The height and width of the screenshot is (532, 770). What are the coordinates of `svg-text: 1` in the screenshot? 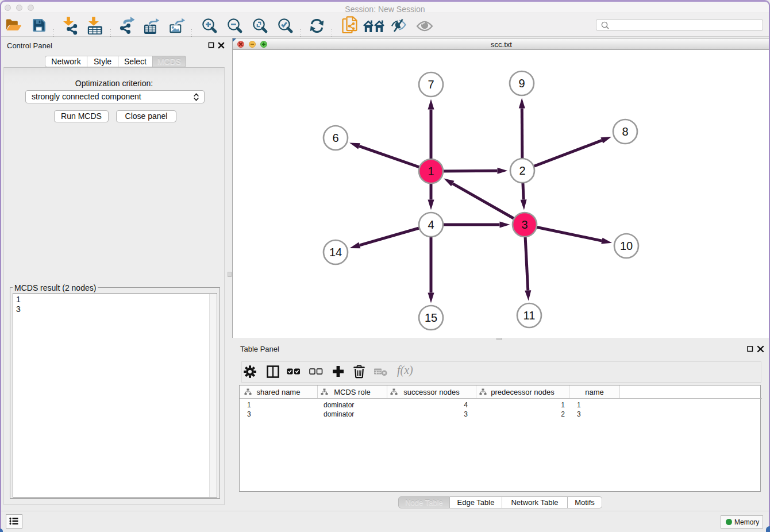 It's located at (431, 171).